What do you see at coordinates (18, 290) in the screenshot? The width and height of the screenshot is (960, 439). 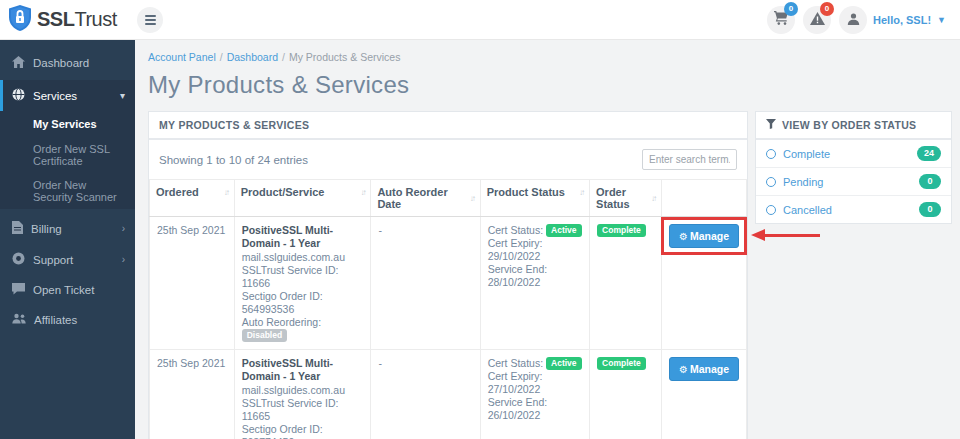 I see `comment-icon` at bounding box center [18, 290].